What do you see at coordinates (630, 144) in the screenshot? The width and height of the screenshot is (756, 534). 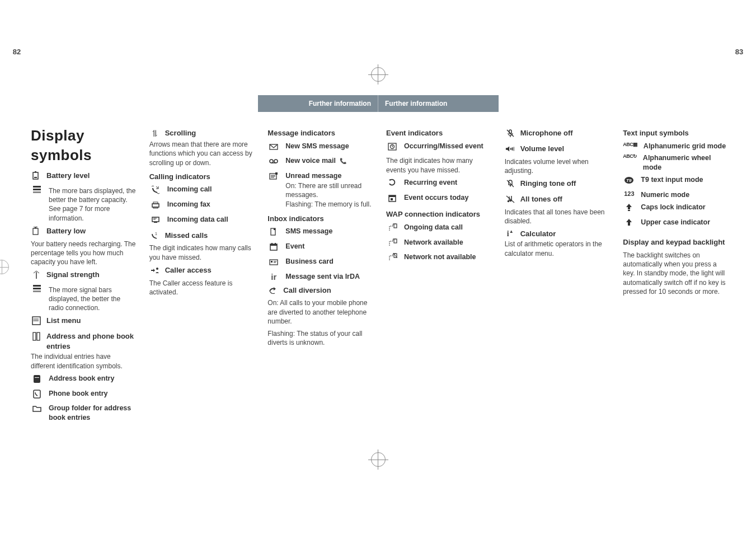 I see `alnum-grid-icon: ABC▦` at bounding box center [630, 144].